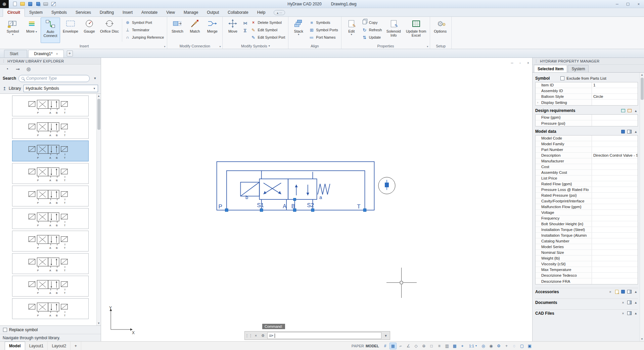 The image size is (644, 350). I want to click on merge-button: Merge, so click(212, 30).